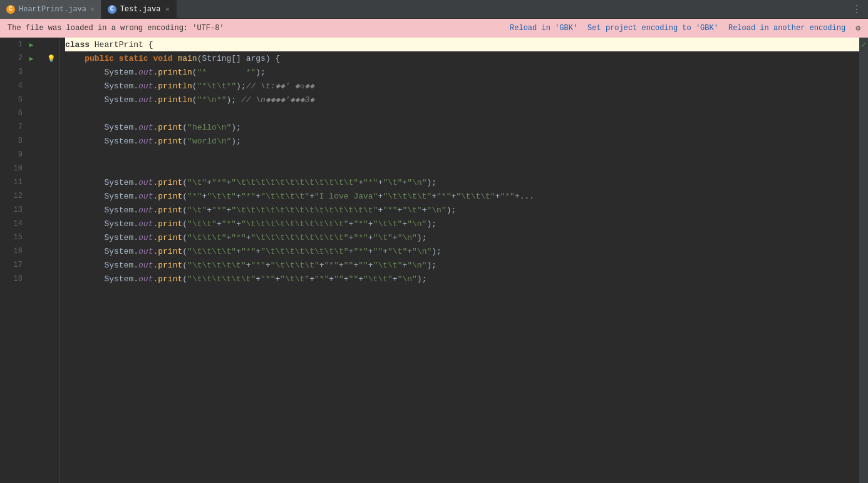 Image resolution: width=868 pixels, height=483 pixels. Describe the element at coordinates (30, 279) in the screenshot. I see `gutter-row-18: 18` at that location.